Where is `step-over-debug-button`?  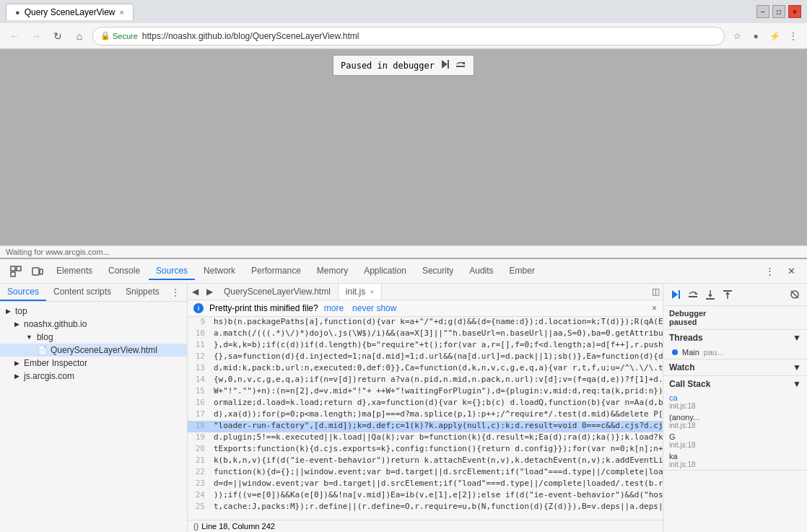 step-over-debug-button is located at coordinates (693, 295).